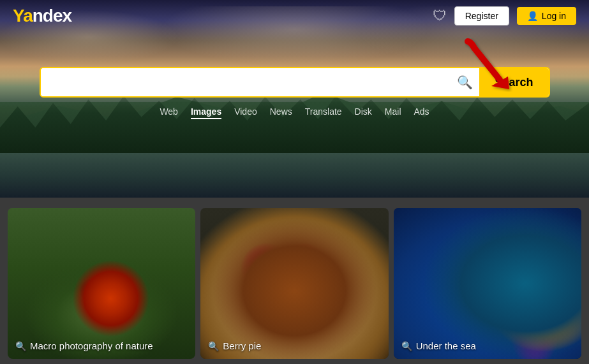 Image resolution: width=589 pixels, height=364 pixels. What do you see at coordinates (281, 112) in the screenshot?
I see `tab-news: News` at bounding box center [281, 112].